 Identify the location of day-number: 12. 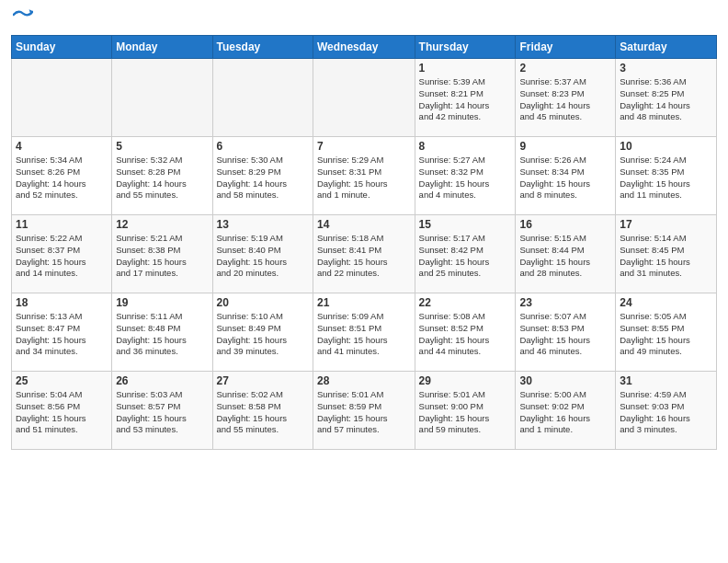
(162, 224).